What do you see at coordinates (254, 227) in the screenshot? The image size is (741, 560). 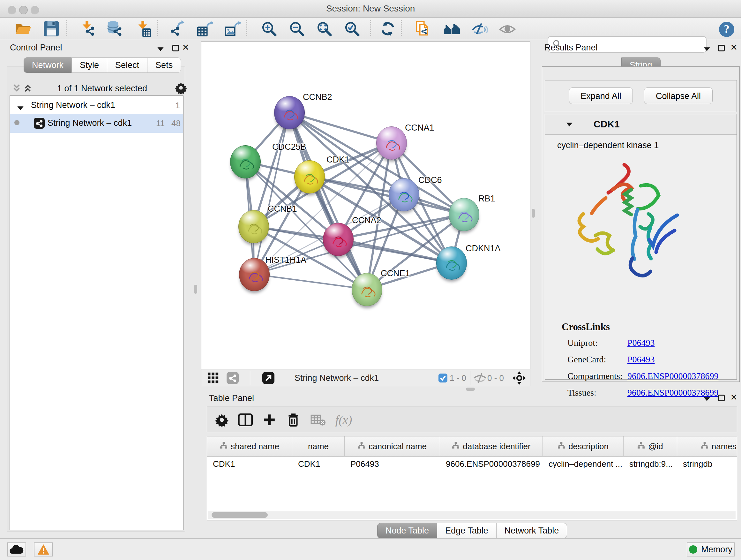 I see `network-node-CCNB1` at bounding box center [254, 227].